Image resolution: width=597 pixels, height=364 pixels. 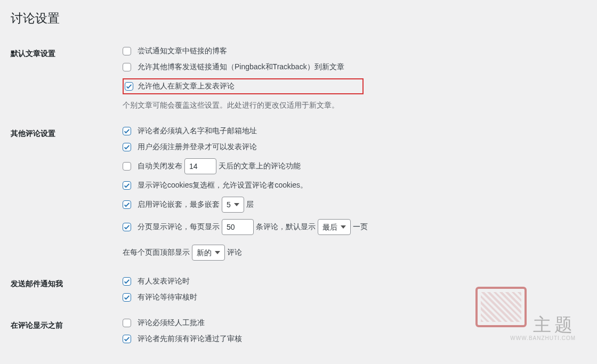 I want to click on checkbox-allow-comments, so click(x=129, y=86).